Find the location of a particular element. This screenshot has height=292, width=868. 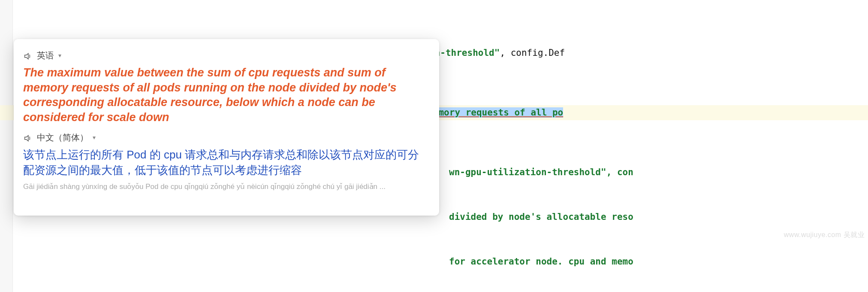

string-literal: wn-gpu-utilization-threshold", con is located at coordinates (541, 172).